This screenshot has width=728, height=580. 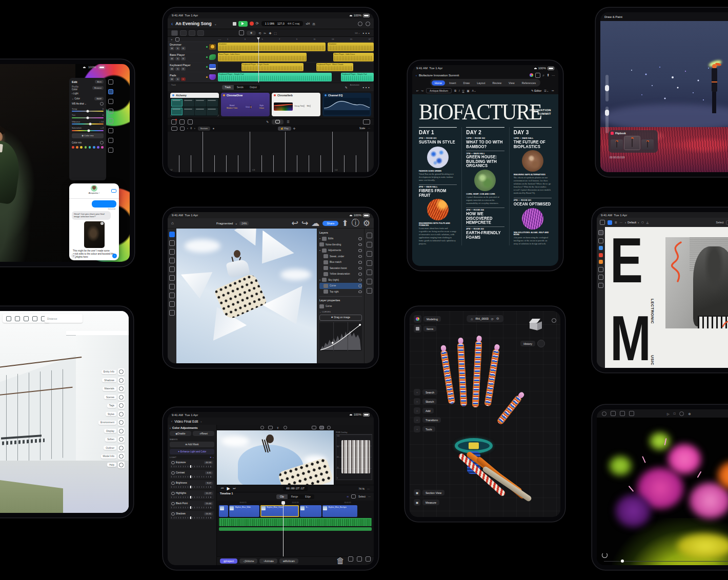 What do you see at coordinates (633, 141) in the screenshot?
I see `flipbook-panel: Flipbook` at bounding box center [633, 141].